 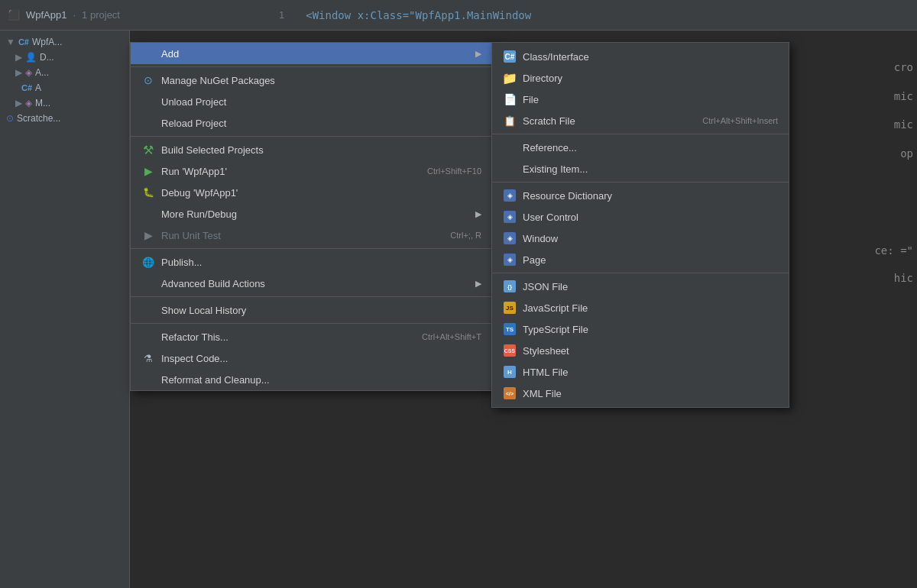 I want to click on nuget-label: Manage NuGet Packages, so click(x=321, y=81).